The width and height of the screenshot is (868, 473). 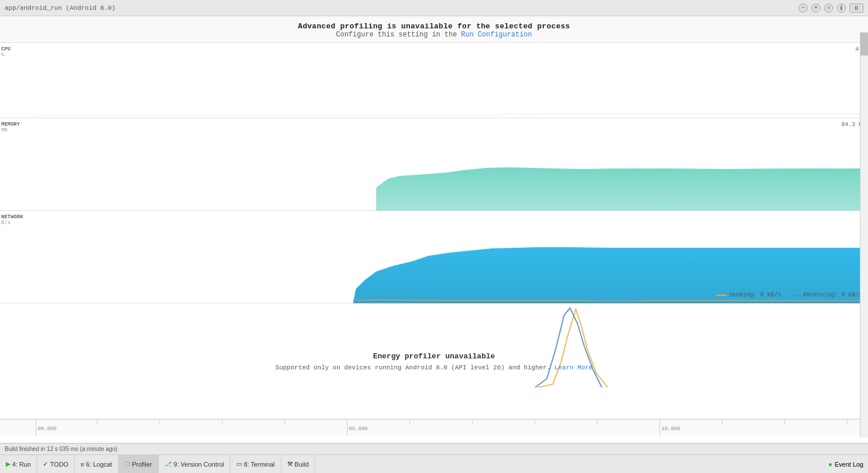 What do you see at coordinates (19, 464) in the screenshot?
I see `toolbar-run: ▶ 4: Run` at bounding box center [19, 464].